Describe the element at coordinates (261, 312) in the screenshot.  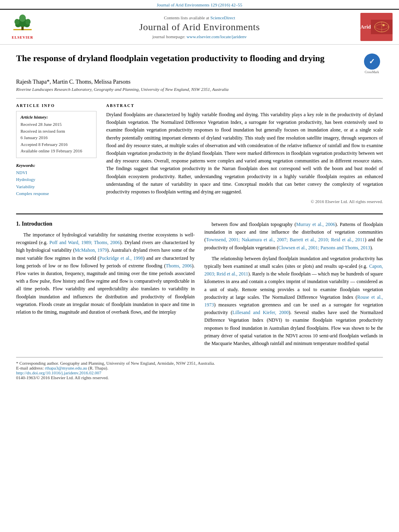
I see `ref-lillesand: Lillesand and Kiefer, 2000` at that location.